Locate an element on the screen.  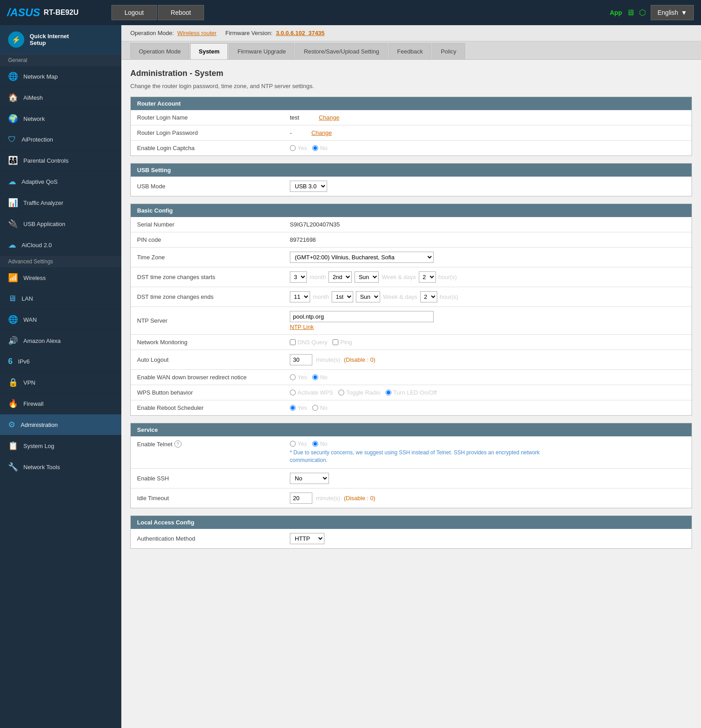
quick-setup-icon: ⚡ is located at coordinates (16, 40).